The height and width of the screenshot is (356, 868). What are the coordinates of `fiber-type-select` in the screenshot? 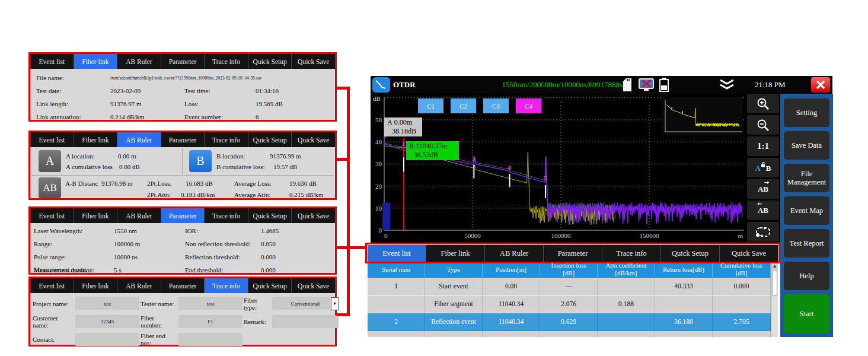 It's located at (305, 304).